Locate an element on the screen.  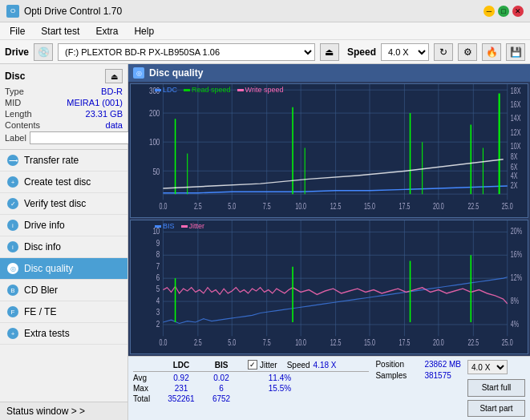
max-jitter-value: 15.5% is located at coordinates (280, 388).